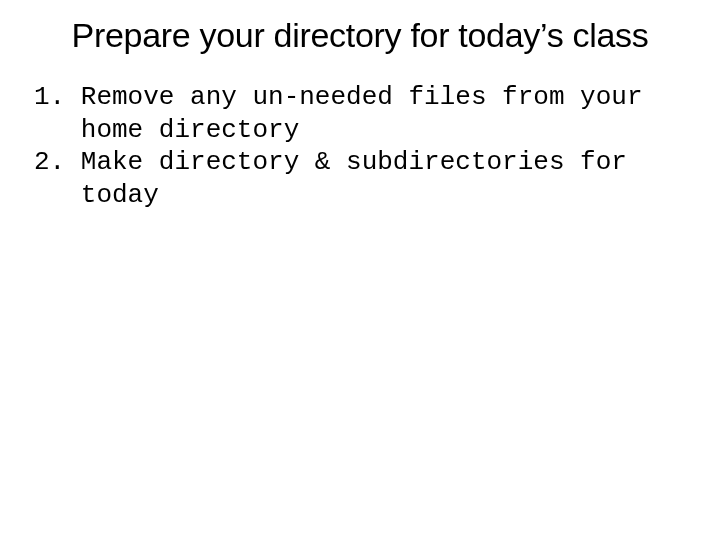  Describe the element at coordinates (58, 162) in the screenshot. I see `list-marker: 2.` at that location.